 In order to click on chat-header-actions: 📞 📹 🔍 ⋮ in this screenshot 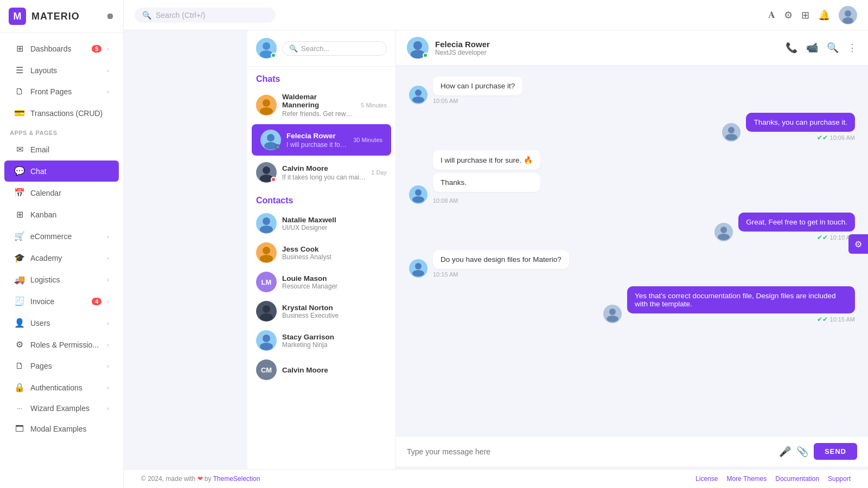, I will do `click(821, 48)`.